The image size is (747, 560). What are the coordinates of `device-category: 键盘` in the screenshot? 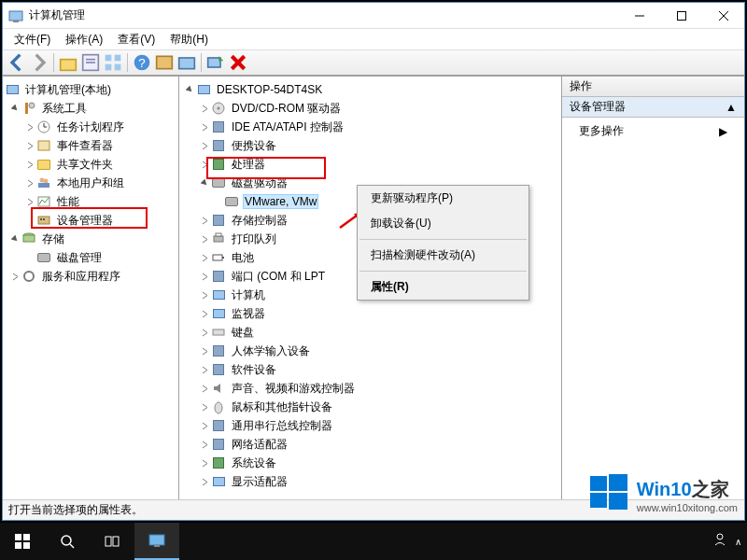 It's located at (370, 332).